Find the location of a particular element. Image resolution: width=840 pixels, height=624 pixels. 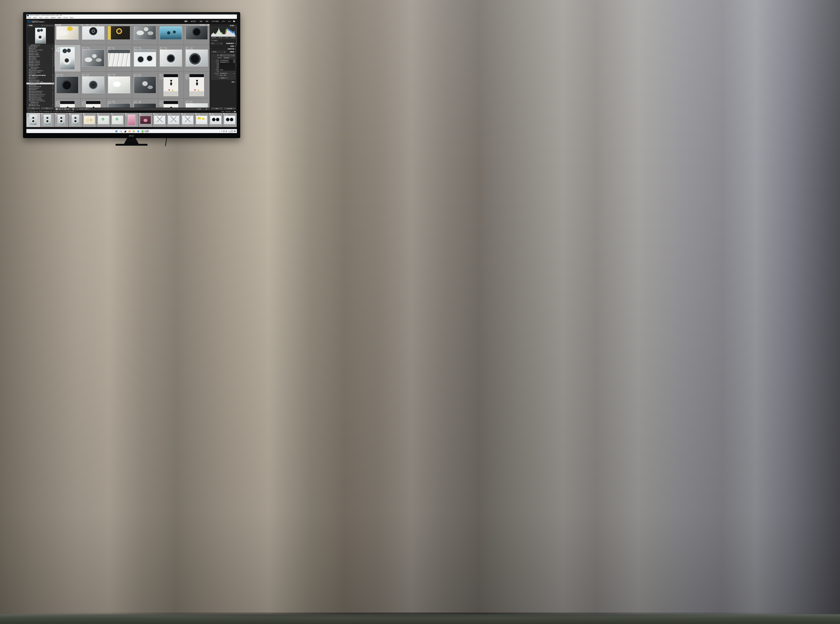

filter-tab-属性: 属性 is located at coordinates (87, 25).